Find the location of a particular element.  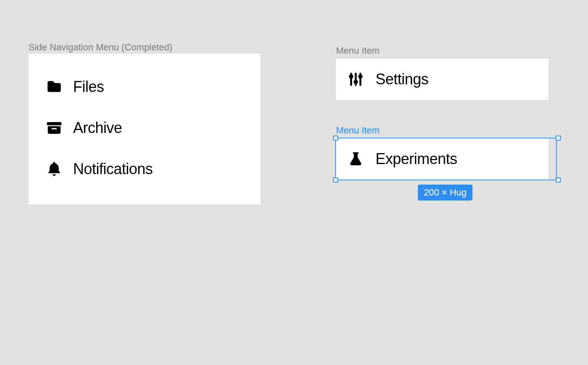

selection-size-badge: 200 × Hug is located at coordinates (445, 193).